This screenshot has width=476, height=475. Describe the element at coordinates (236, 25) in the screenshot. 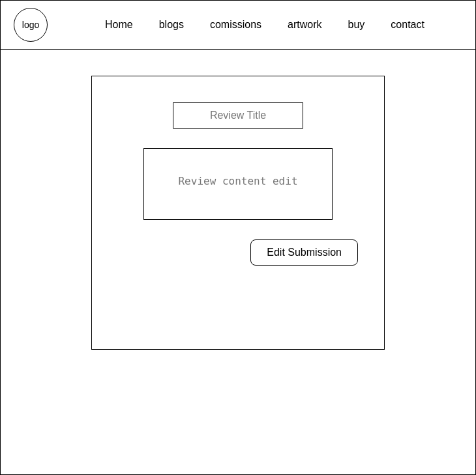

I see `nav-item-commissions: comissions` at that location.